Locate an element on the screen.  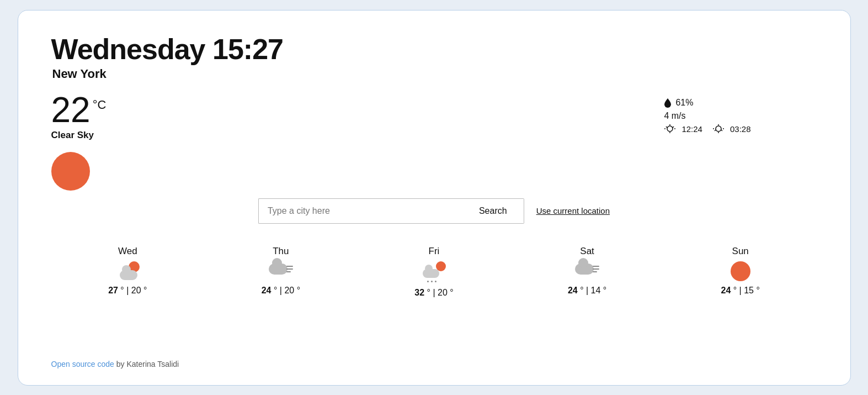
forecast-icon-sun is located at coordinates (741, 271).